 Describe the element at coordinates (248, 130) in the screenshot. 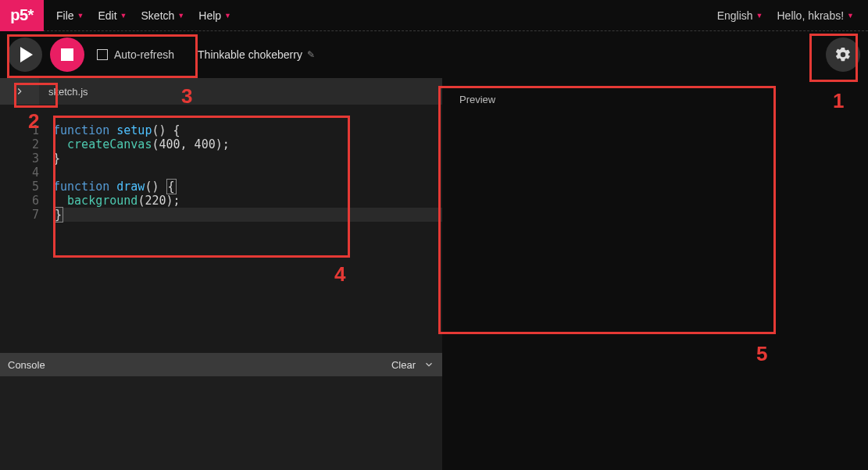

I see `code-line: function setup() {` at that location.